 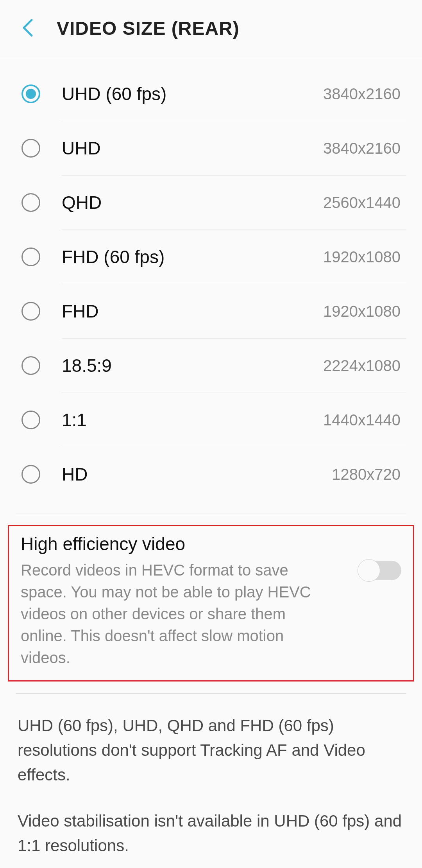 What do you see at coordinates (211, 29) in the screenshot?
I see `header: VIDEO SIZE (REAR)` at bounding box center [211, 29].